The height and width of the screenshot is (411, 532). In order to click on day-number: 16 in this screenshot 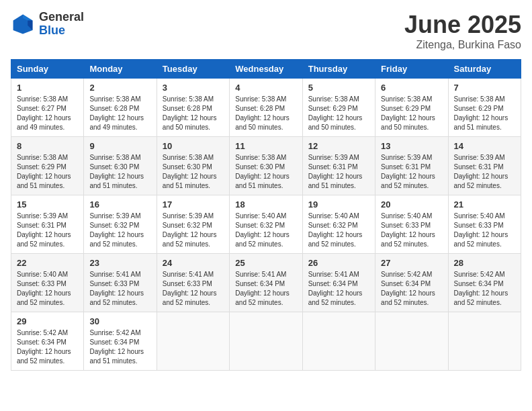, I will do `click(120, 204)`.